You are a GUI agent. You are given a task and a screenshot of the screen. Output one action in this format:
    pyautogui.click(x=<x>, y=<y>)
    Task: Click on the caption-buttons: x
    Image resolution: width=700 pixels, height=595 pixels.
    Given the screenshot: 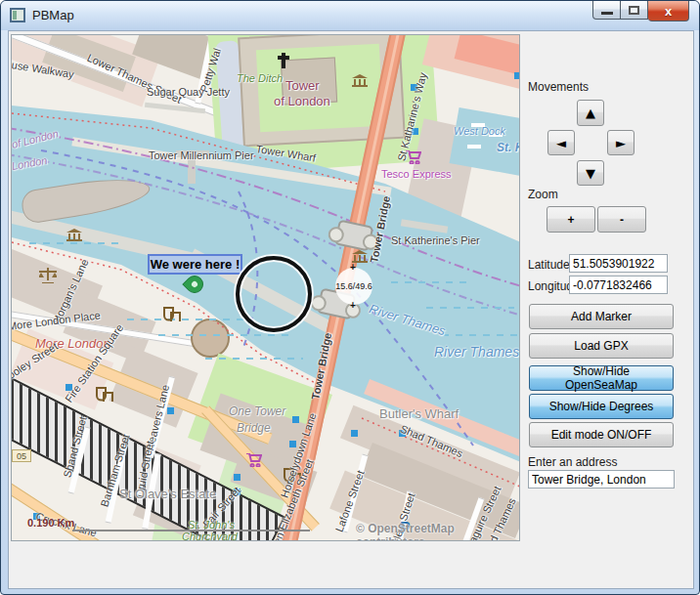 What is the action you would take?
    pyautogui.click(x=641, y=11)
    